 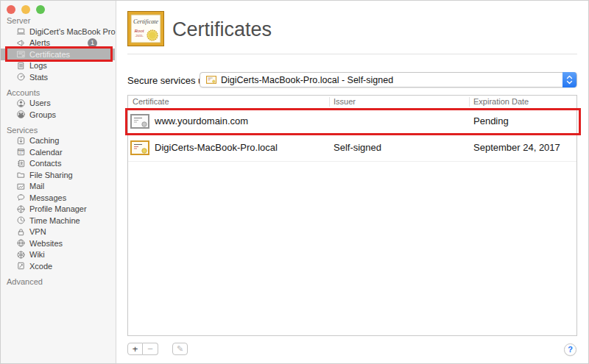 I want to click on sidebar-item-label: Stats, so click(x=38, y=77).